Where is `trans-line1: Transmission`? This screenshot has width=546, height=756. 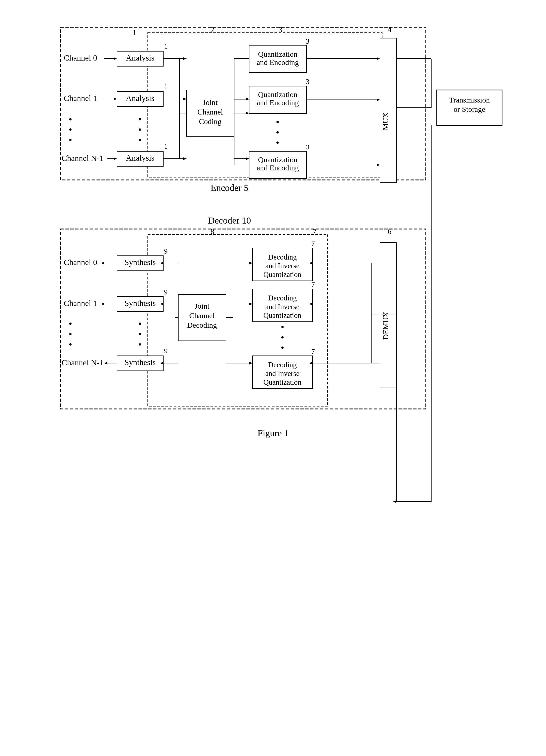 trans-line1: Transmission is located at coordinates (469, 100).